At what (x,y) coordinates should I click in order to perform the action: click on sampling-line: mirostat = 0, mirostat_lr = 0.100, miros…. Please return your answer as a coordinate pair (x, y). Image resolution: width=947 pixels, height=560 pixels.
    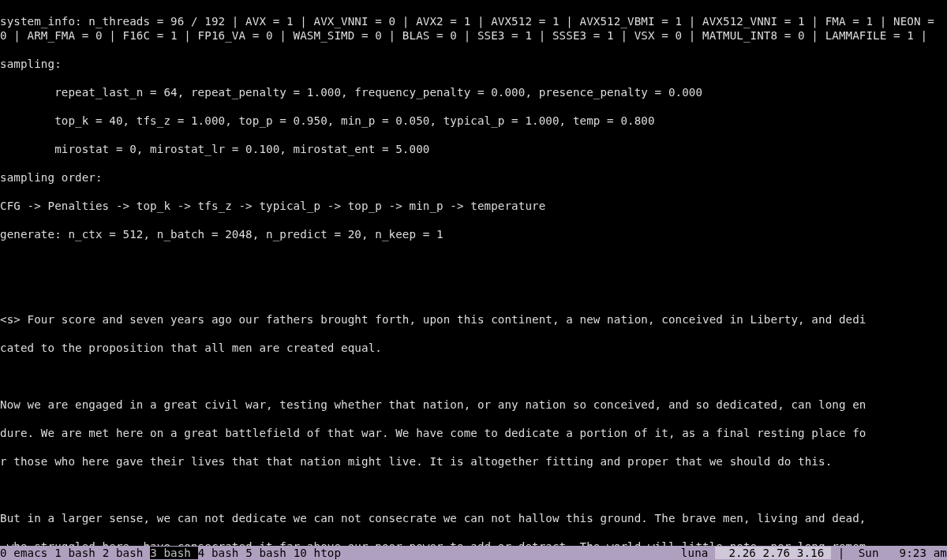
    Looking at the image, I should click on (474, 149).